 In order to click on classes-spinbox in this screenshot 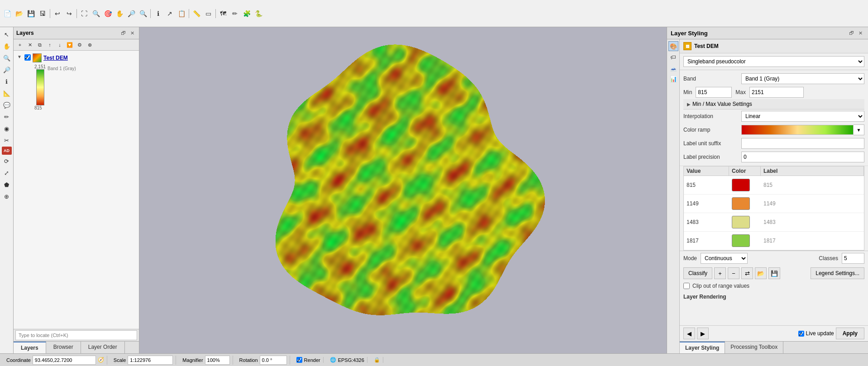, I will do `click(853, 258)`.